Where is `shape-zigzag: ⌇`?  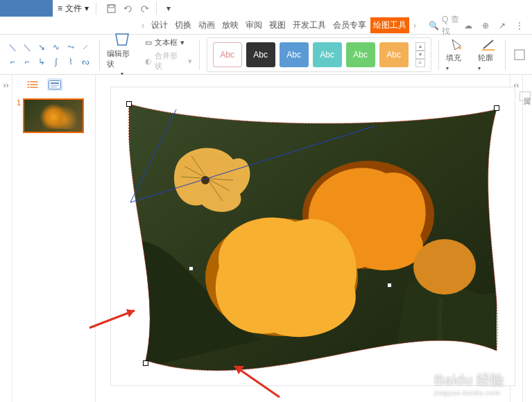
shape-zigzag: ⌇ is located at coordinates (71, 62).